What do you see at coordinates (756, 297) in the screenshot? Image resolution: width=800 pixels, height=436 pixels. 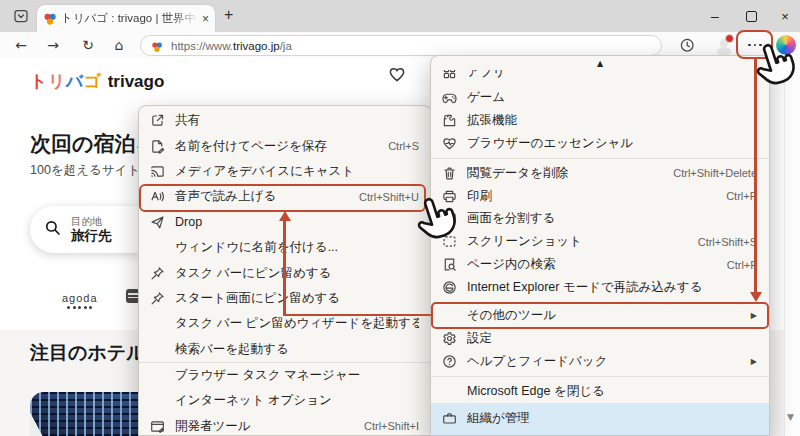 I see `annotation-arrowhead-down` at bounding box center [756, 297].